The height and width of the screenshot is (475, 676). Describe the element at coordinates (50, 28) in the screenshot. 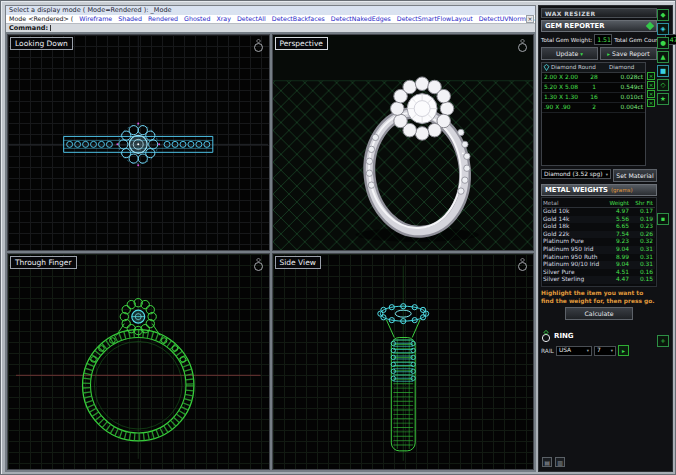

I see `text-caret` at that location.